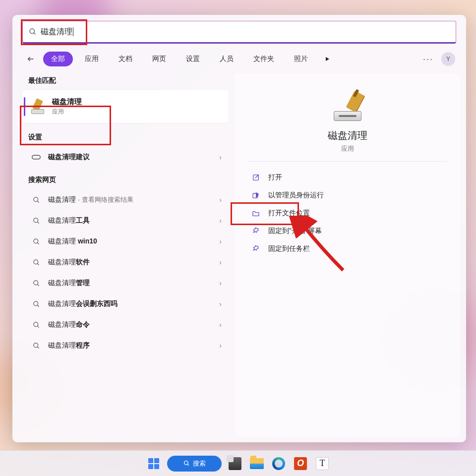  I want to click on action-open: 打开, so click(347, 178).